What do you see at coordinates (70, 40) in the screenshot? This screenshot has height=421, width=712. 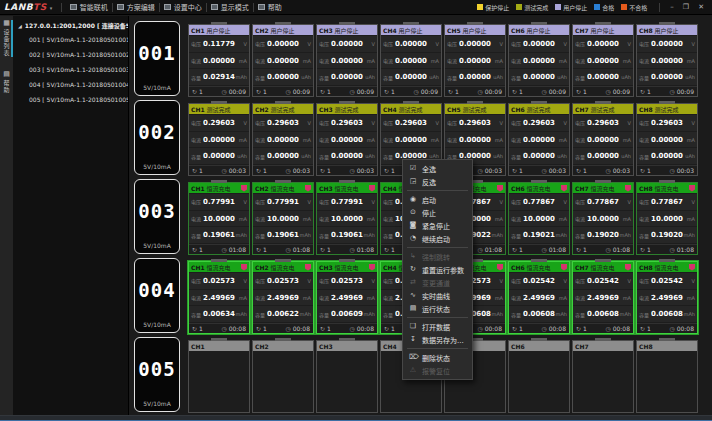 I see `tree-item-device-1: 001 [ 5V/10mA-1.1-20180501001 ]` at bounding box center [70, 40].